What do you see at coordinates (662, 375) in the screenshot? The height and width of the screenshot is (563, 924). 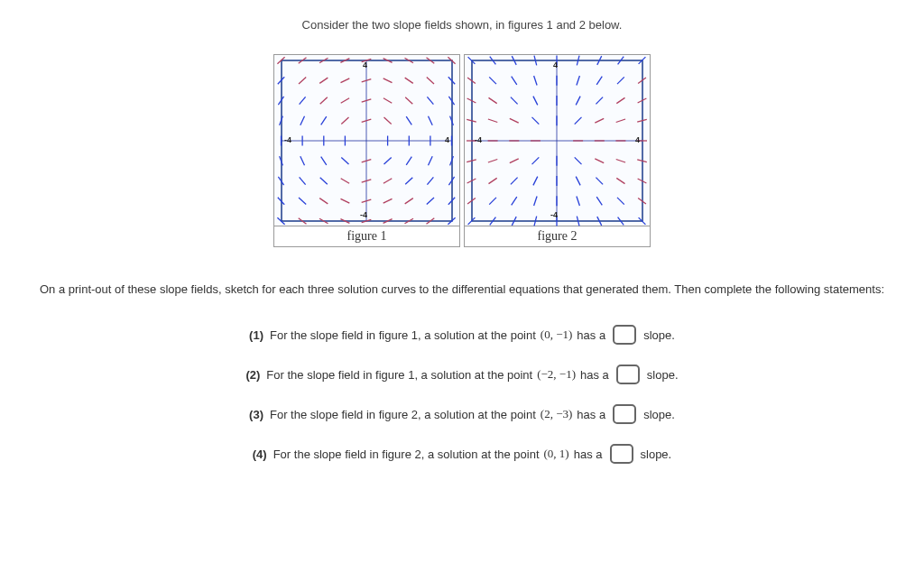 I see `q2-post2: slope.` at bounding box center [662, 375].